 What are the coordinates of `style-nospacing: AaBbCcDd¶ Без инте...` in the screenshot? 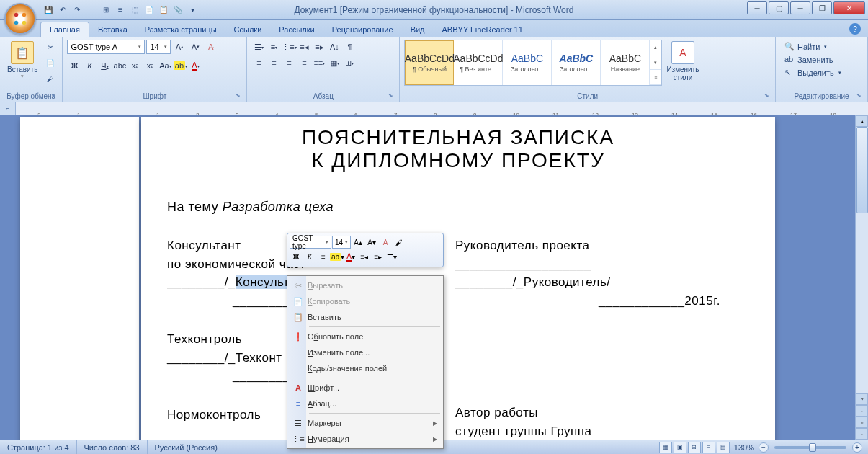 It's located at (478, 63).